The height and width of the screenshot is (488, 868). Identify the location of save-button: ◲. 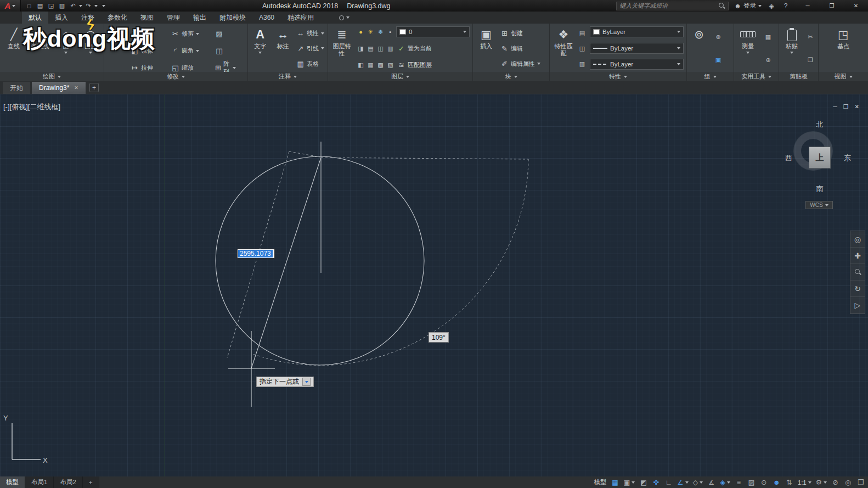
(51, 6).